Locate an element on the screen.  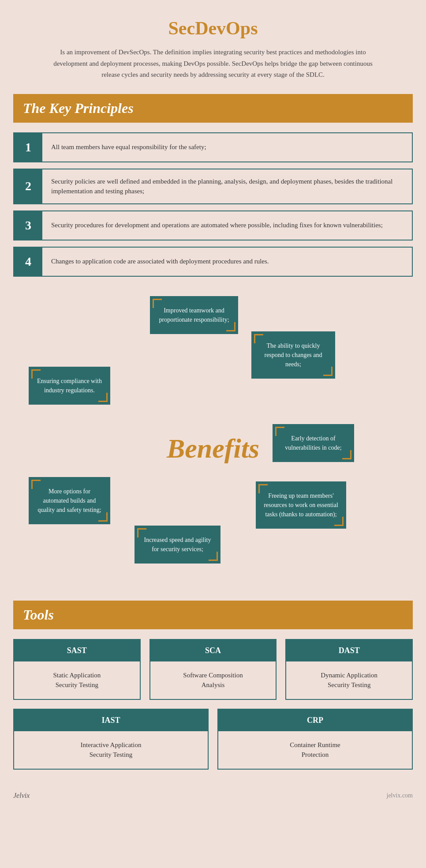
tool-sast-name: Static ApplicationSecurity Testing is located at coordinates (77, 680).